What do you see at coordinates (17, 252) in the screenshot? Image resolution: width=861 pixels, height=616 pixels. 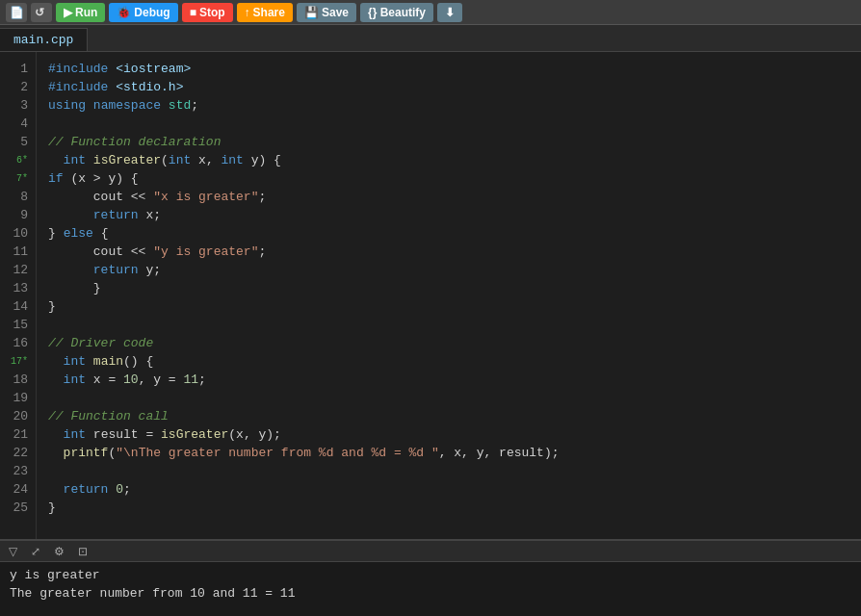 I see `line-num-11: 11` at bounding box center [17, 252].